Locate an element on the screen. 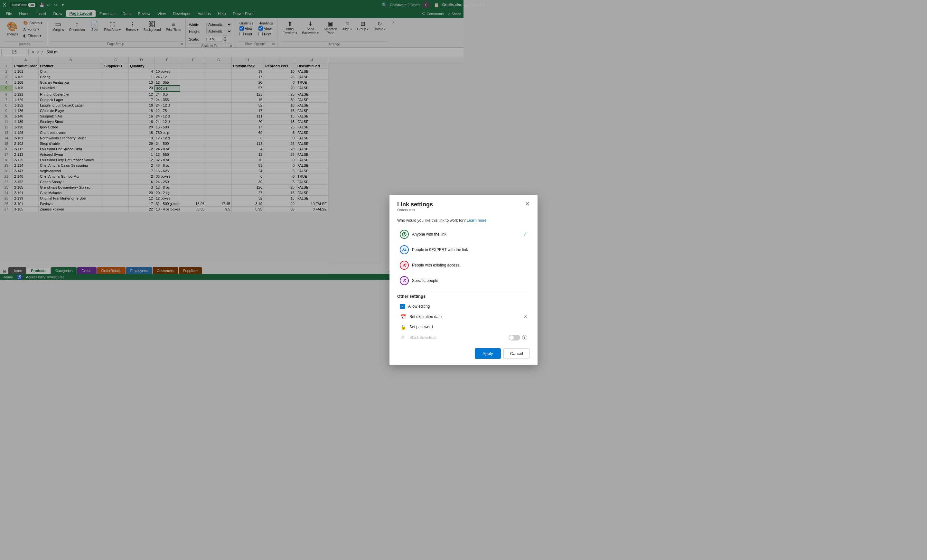 The width and height of the screenshot is (927, 560). dialog-title-area: Link settings Orders.xlsx is located at coordinates (415, 209).